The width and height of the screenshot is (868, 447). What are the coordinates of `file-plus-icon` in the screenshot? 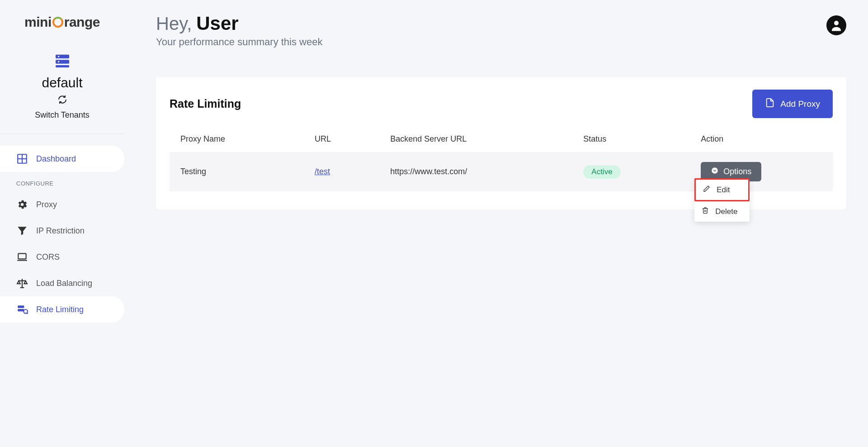 It's located at (770, 104).